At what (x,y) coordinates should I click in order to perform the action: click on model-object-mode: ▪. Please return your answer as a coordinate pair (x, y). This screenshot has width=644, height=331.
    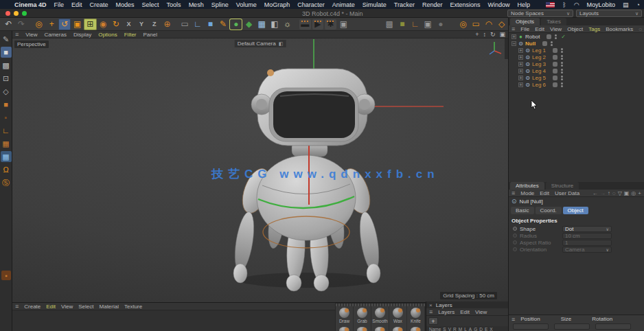
    Looking at the image, I should click on (6, 117).